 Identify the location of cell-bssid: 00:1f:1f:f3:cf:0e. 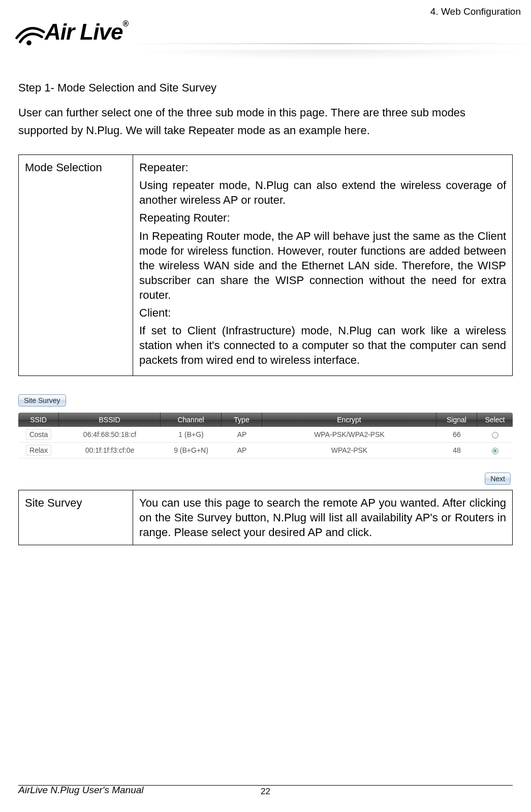
(110, 450).